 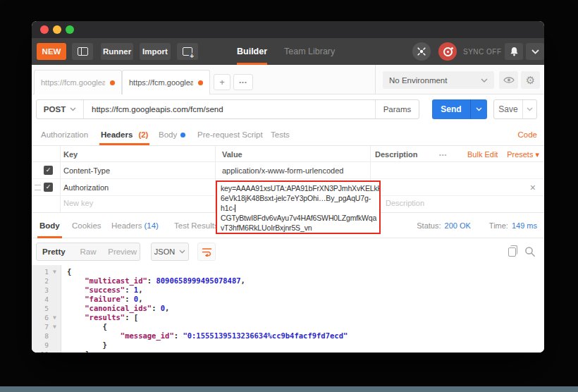 What do you see at coordinates (49, 226) in the screenshot?
I see `response-tab-body: Body` at bounding box center [49, 226].